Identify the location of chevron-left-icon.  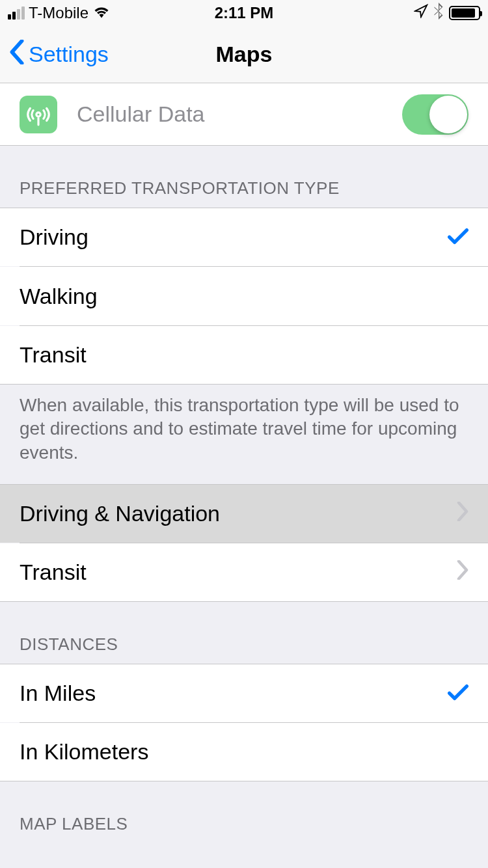
(17, 55).